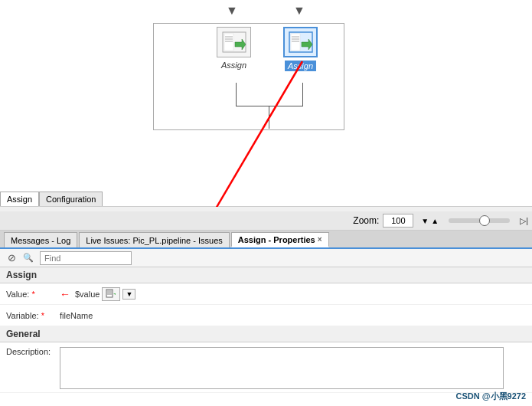  What do you see at coordinates (491, 397) in the screenshot?
I see `watermark: CSDN @小黑9272` at bounding box center [491, 397].